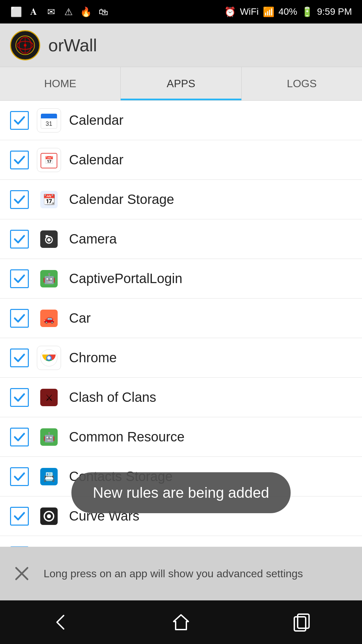 This screenshot has width=362, height=644. I want to click on app-name-5: Car, so click(80, 318).